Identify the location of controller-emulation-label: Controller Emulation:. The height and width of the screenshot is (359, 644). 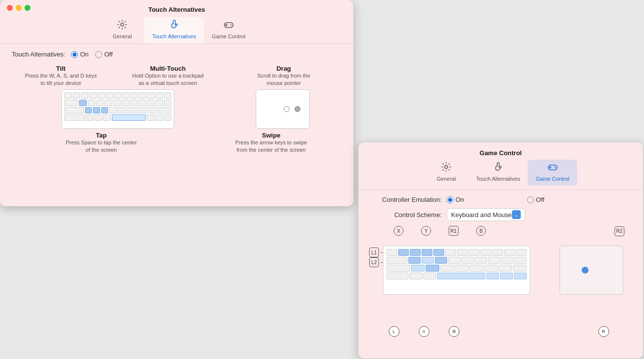
(405, 199).